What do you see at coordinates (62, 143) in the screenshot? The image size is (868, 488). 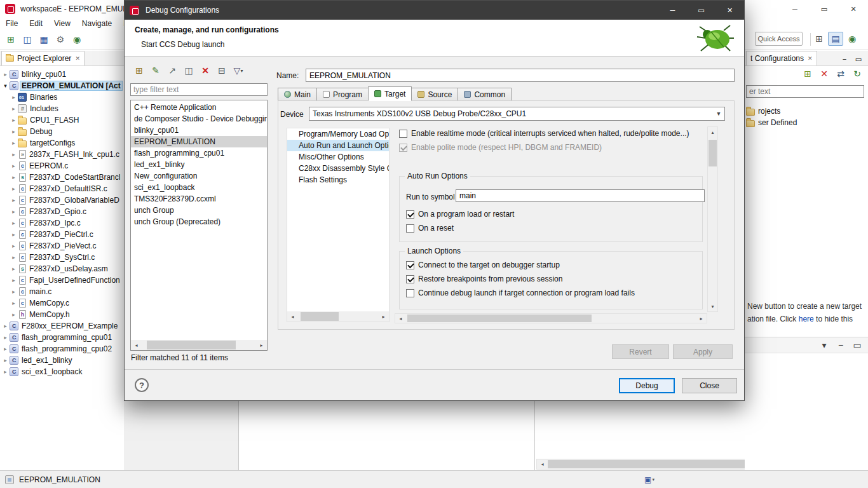 I see `project-explorer-item: ▸targetConfigs` at bounding box center [62, 143].